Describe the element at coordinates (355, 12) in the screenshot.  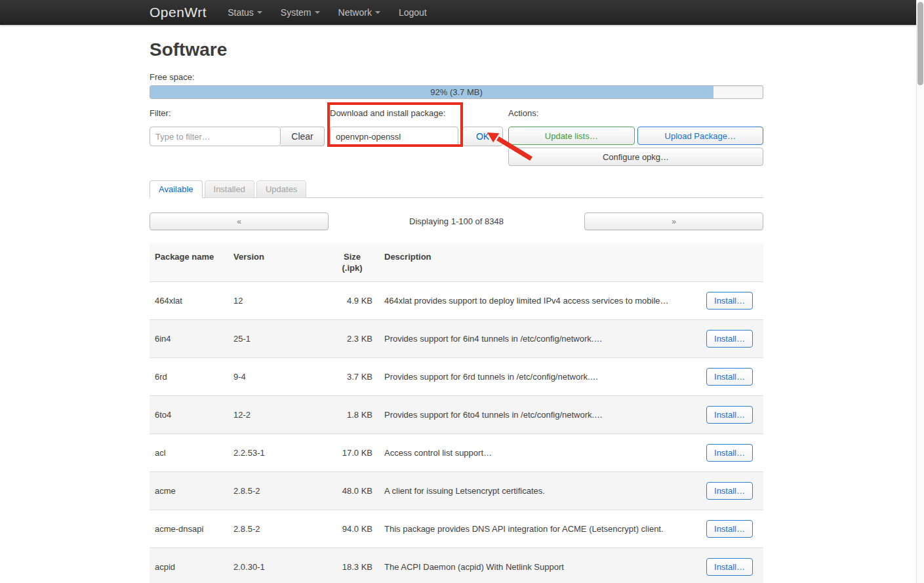
I see `nav-item-network-label: Network` at that location.